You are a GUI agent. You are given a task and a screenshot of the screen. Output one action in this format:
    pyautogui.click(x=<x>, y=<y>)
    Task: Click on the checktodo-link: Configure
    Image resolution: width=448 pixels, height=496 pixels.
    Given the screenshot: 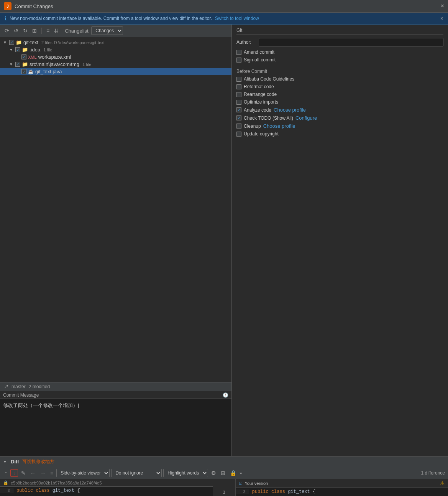 What is the action you would take?
    pyautogui.click(x=306, y=118)
    